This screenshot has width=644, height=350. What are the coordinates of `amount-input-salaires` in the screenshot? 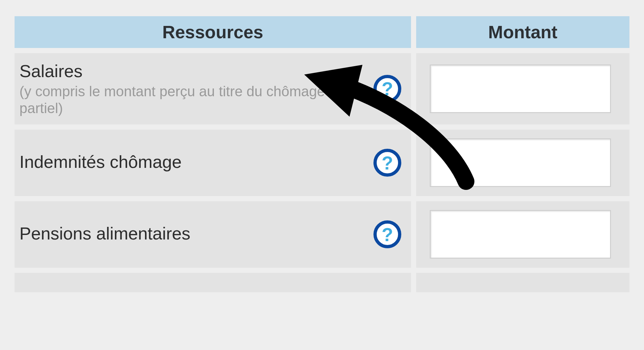 It's located at (520, 89).